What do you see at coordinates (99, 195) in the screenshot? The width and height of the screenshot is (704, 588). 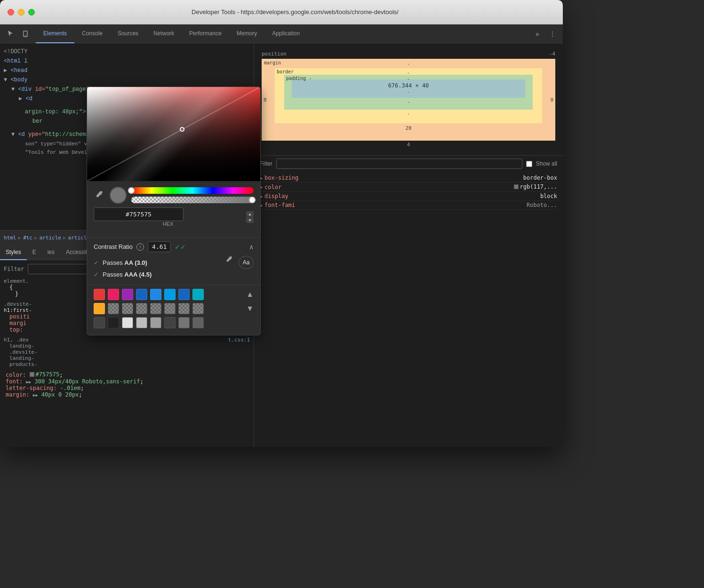 I see `eyedropper-icon` at bounding box center [99, 195].